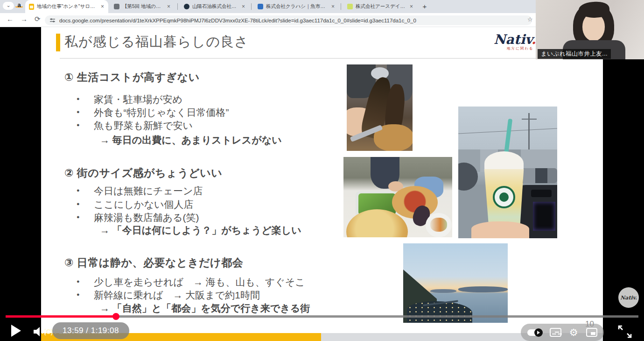 The image size is (644, 341). I want to click on fullscreen-icon, so click(625, 332).